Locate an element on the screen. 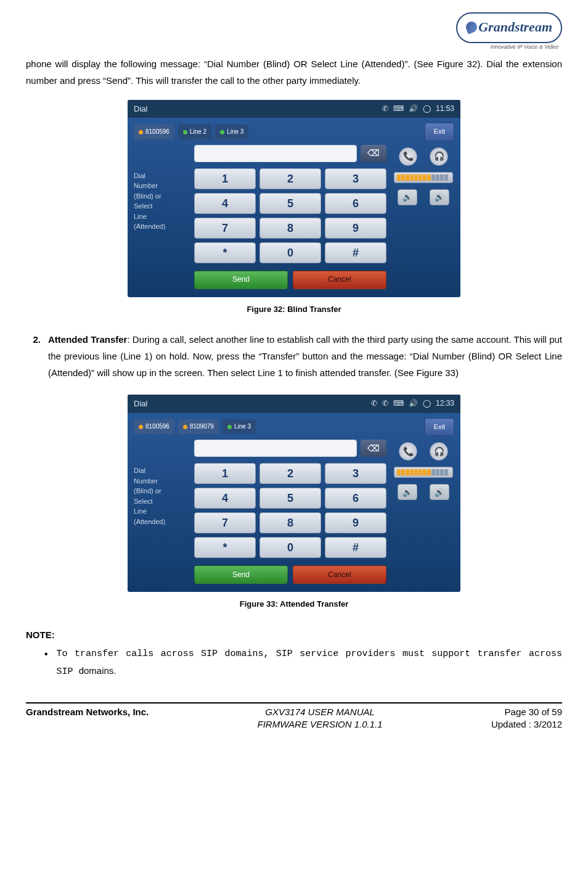 The height and width of the screenshot is (886, 588). status-icons: ✆ ⌨ 🔊 ◯ 11:53 is located at coordinates (418, 109).